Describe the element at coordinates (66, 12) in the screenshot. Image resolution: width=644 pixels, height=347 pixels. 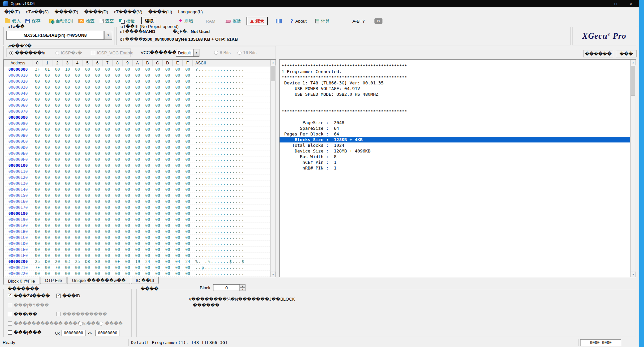
I see `menu-item: ����(P)` at that location.